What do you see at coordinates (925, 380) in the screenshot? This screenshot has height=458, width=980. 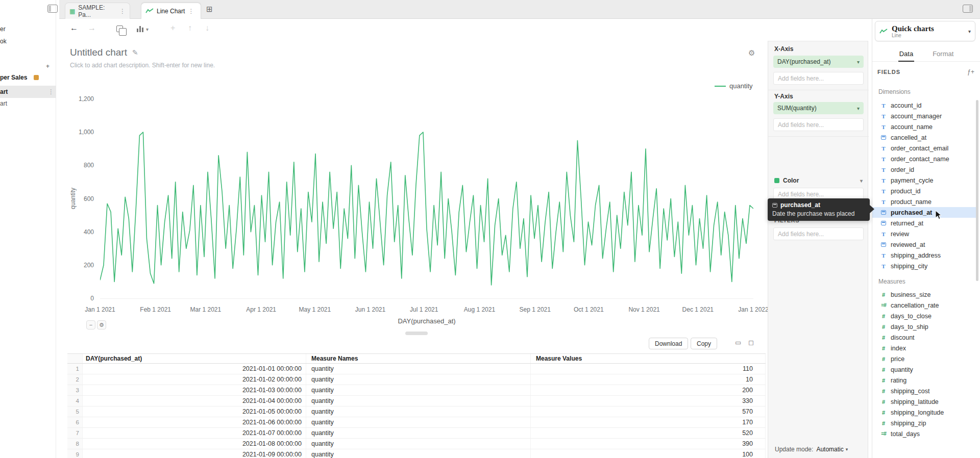 I see `measure-field-rating: #rating` at bounding box center [925, 380].